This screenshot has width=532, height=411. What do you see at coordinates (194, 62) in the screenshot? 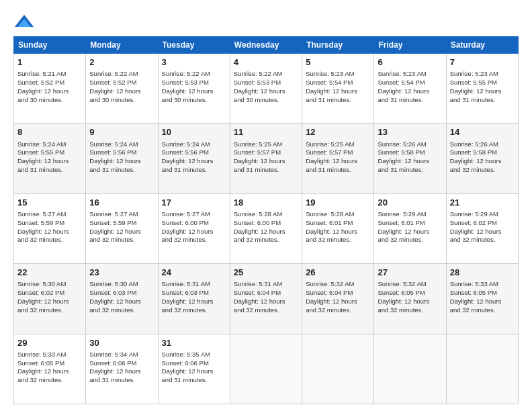
I see `day-number: 3` at bounding box center [194, 62].